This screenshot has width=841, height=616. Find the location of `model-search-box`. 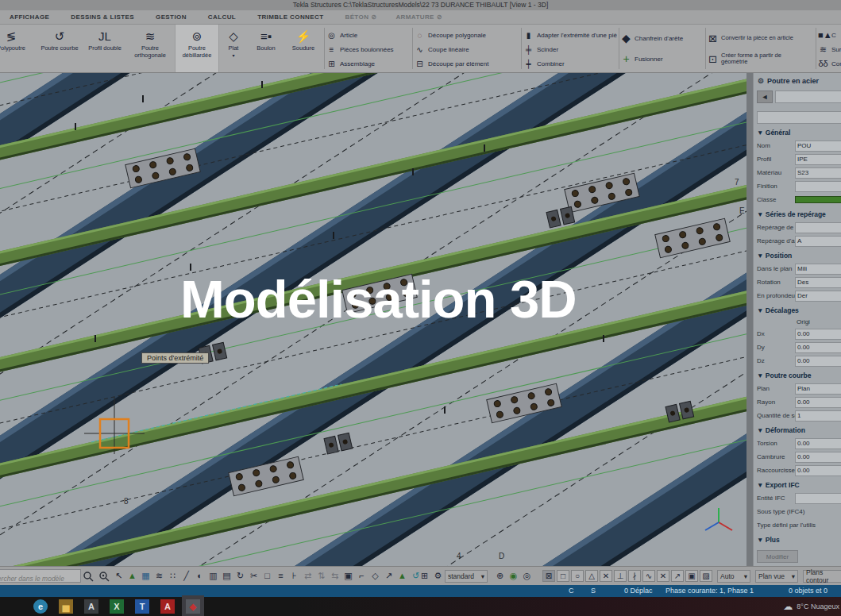

model-search-box is located at coordinates (41, 576).